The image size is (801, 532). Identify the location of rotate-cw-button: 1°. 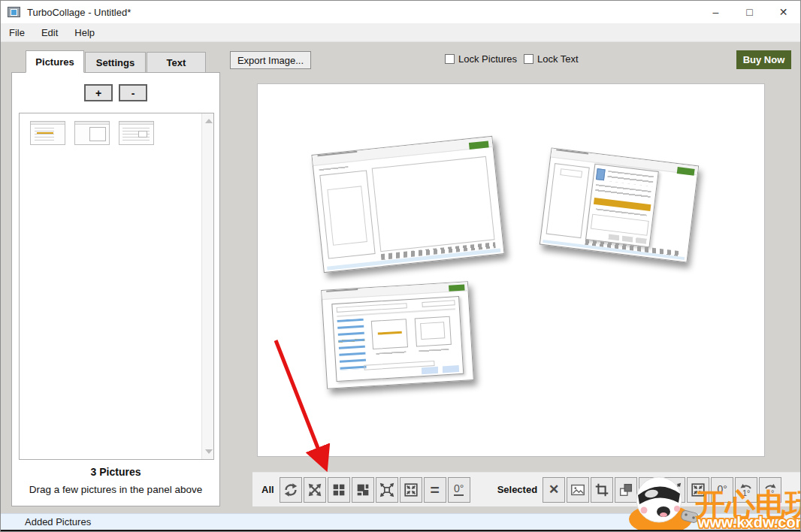
(770, 490).